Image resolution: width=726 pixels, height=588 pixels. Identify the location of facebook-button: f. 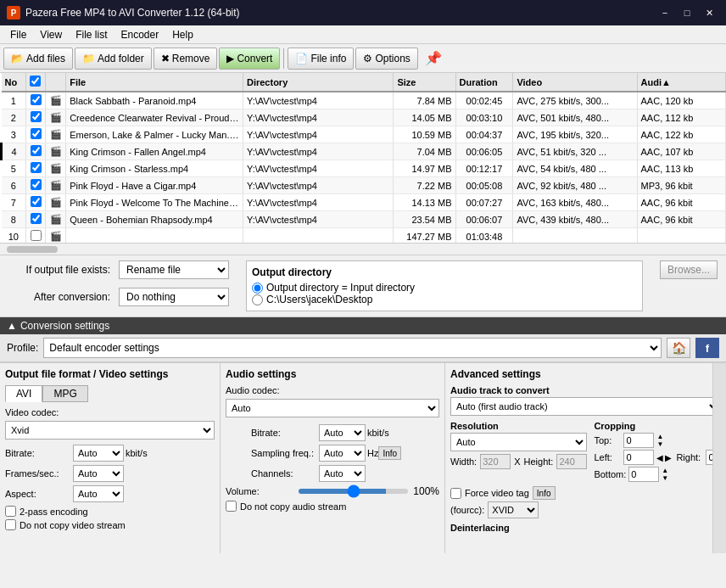
(707, 348).